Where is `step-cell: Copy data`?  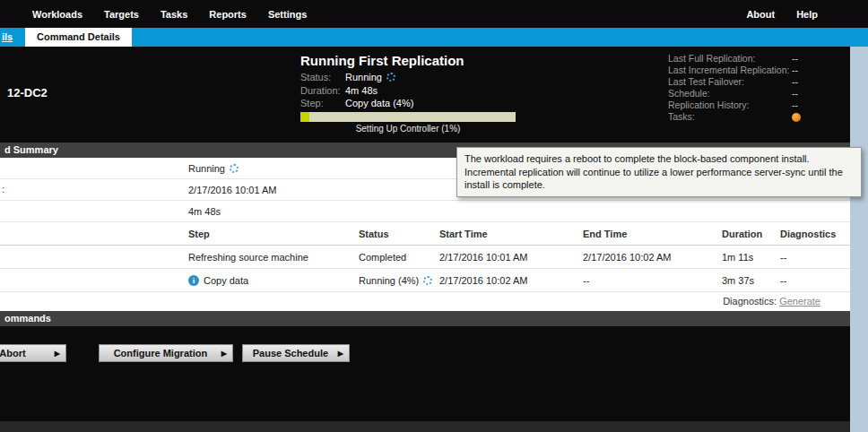 step-cell: Copy data is located at coordinates (226, 281).